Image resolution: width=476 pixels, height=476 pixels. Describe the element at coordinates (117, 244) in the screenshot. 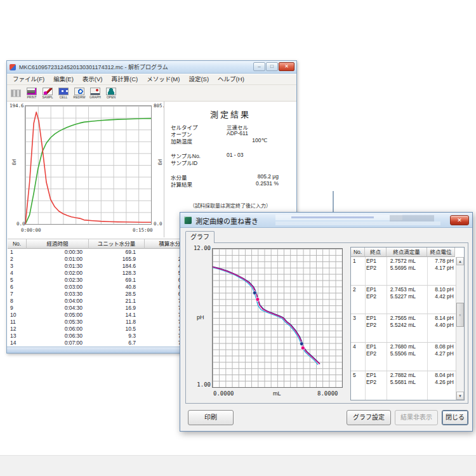

I see `column-header: ユニット水分量` at that location.